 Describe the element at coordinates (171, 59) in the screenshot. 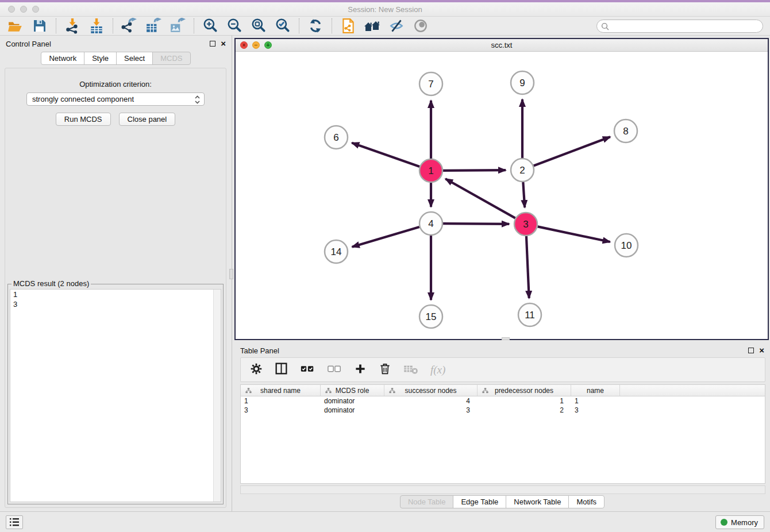

I see `tab-mcds: MCDS` at that location.